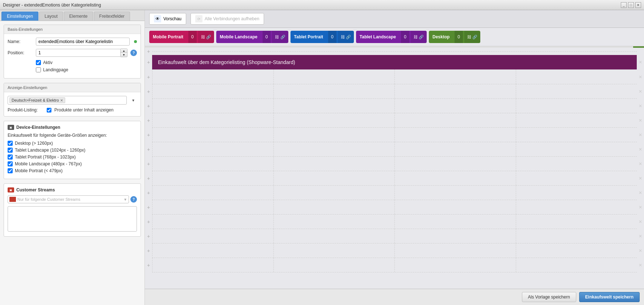 The height and width of the screenshot is (305, 644). I want to click on row1-add-btn: +, so click(149, 77).